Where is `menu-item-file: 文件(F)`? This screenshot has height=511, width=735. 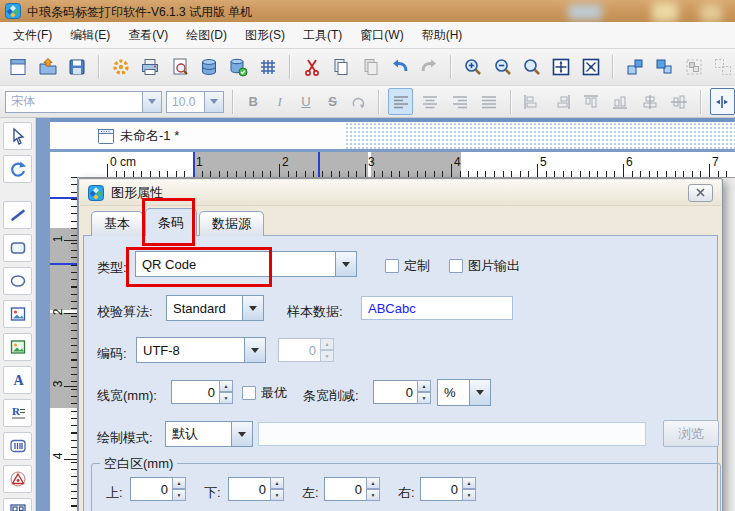
menu-item-file: 文件(F) is located at coordinates (32, 36).